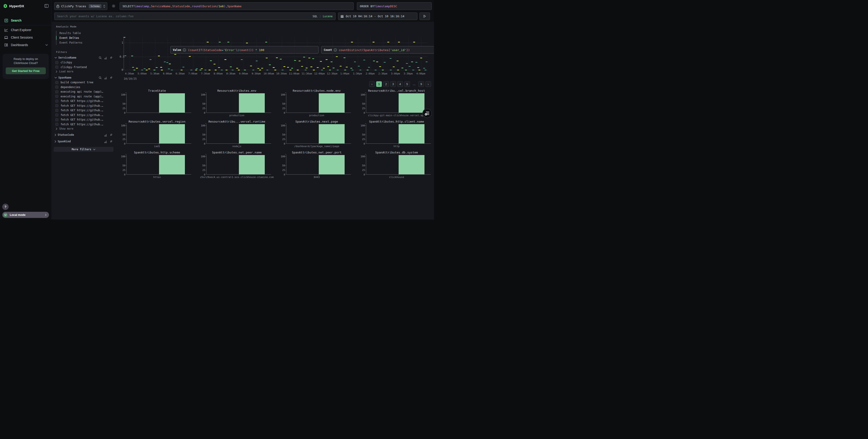  What do you see at coordinates (157, 104) in the screenshot?
I see `attribute-chart-tracestate: TraceState10050250` at bounding box center [157, 104].